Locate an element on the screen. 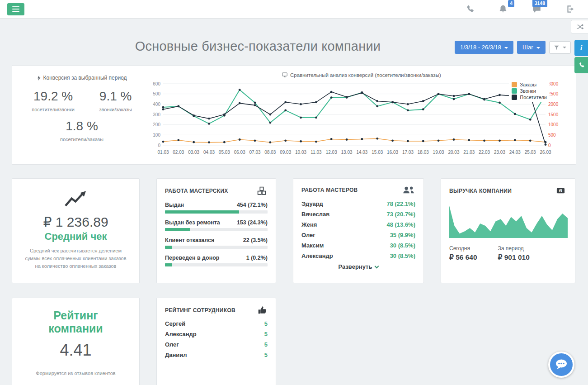 Image resolution: width=588 pixels, height=385 pixels. master-value: 48 (13.6%) is located at coordinates (401, 224).